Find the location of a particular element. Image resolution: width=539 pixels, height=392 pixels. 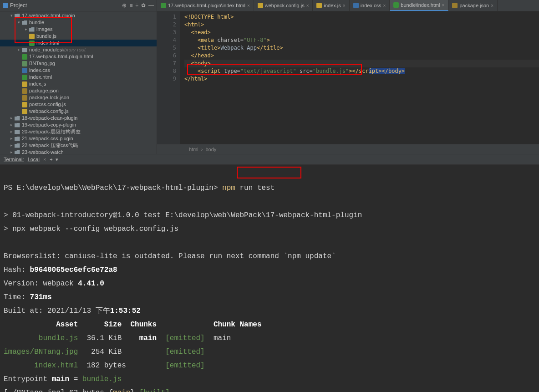

tree-label: BNTang.jpg is located at coordinates (42, 64).